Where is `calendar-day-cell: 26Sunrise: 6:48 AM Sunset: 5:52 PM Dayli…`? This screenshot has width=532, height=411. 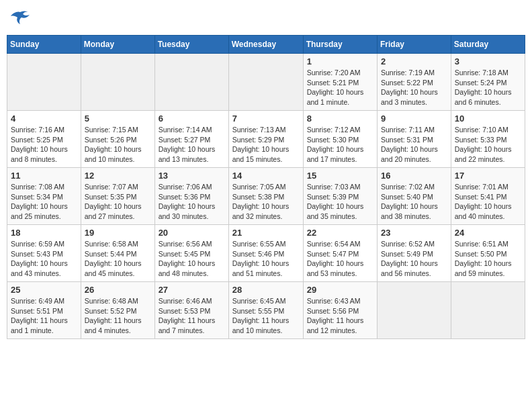
calendar-day-cell: 26Sunrise: 6:48 AM Sunset: 5:52 PM Dayli… is located at coordinates (118, 310).